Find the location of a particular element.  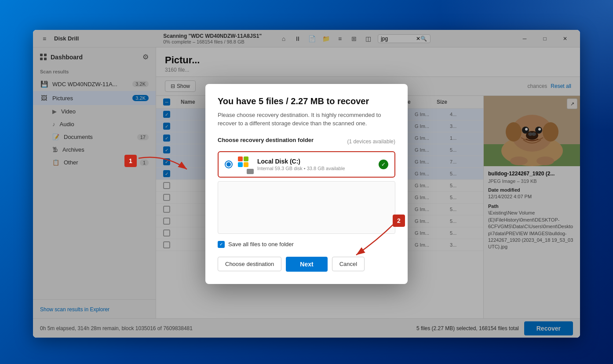

win-quad-yellow is located at coordinates (246, 164).